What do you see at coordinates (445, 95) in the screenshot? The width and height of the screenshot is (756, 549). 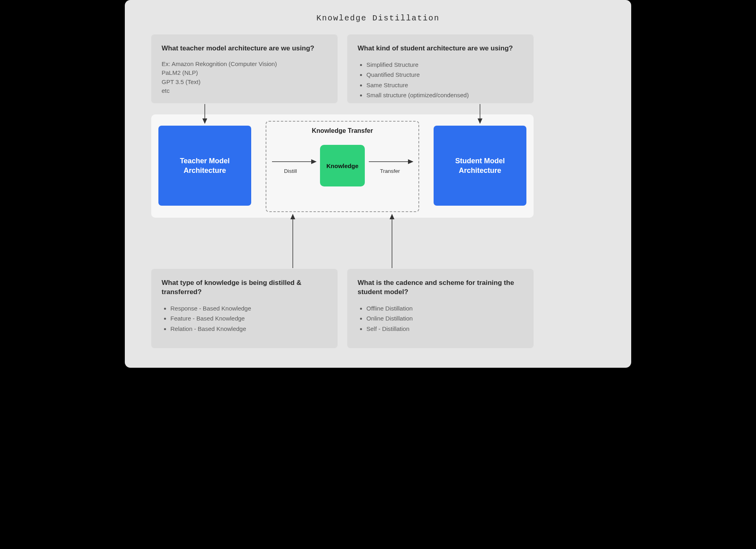 I see `list-item: Small structure (optimized/condensed)` at bounding box center [445, 95].